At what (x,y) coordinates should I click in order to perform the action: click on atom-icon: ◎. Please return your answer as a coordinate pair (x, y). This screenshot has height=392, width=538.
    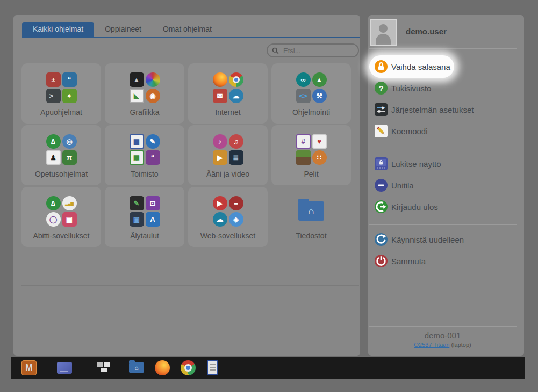
    Looking at the image, I should click on (70, 142).